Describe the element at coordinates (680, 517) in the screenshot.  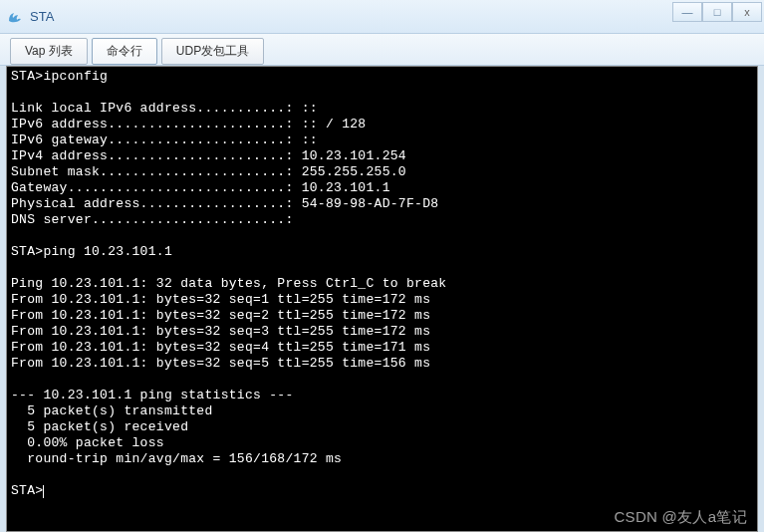
I see `watermark-text: CSDN @友人a笔记` at that location.